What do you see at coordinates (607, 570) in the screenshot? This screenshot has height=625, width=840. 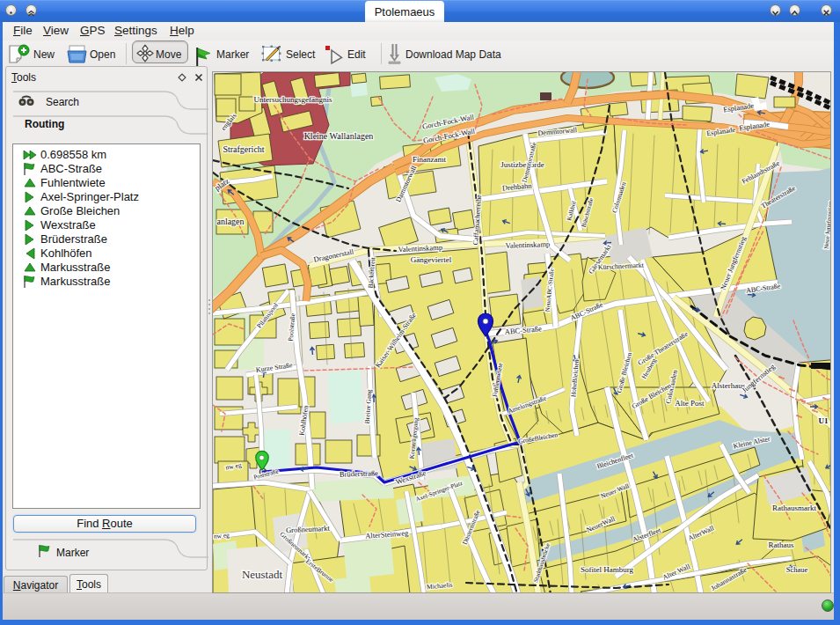 I see `svg-text: Sofitel Hamburg` at bounding box center [607, 570].